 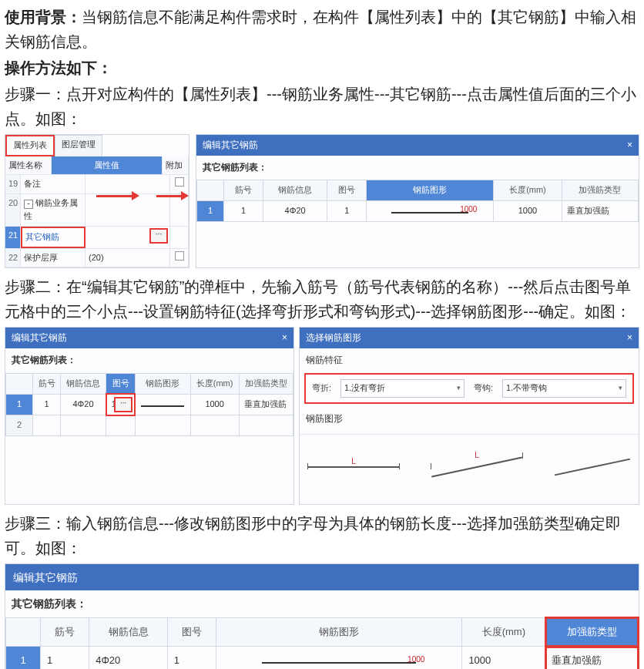 I want to click on col-info: 钢筋信息, so click(x=296, y=191).